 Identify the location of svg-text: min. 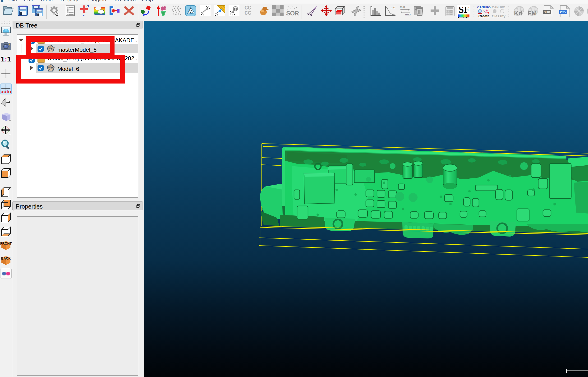
(403, 7).